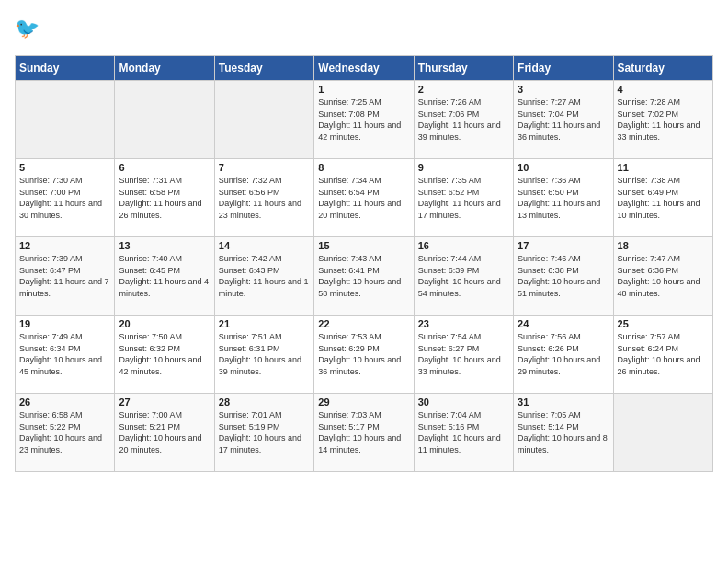  What do you see at coordinates (265, 167) in the screenshot?
I see `day-number: 7` at bounding box center [265, 167].